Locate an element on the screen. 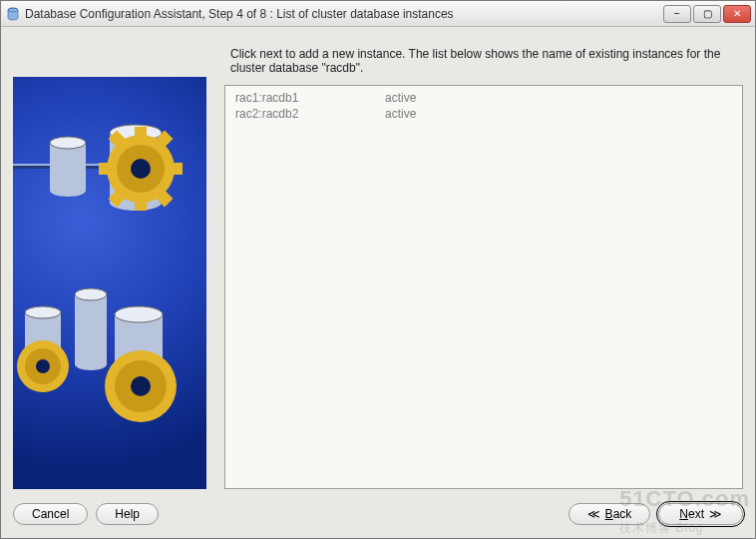  help-button: Help is located at coordinates (128, 514).